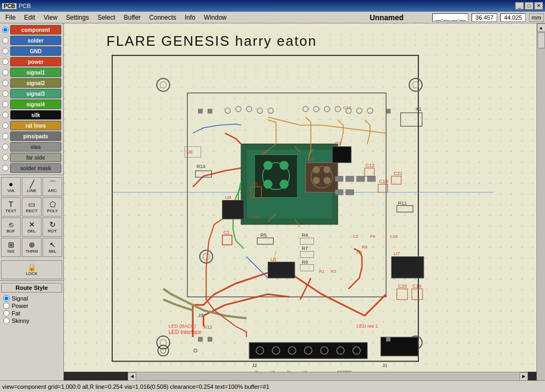 The width and height of the screenshot is (545, 392). I want to click on layer-solder-btn: solder, so click(36, 40).